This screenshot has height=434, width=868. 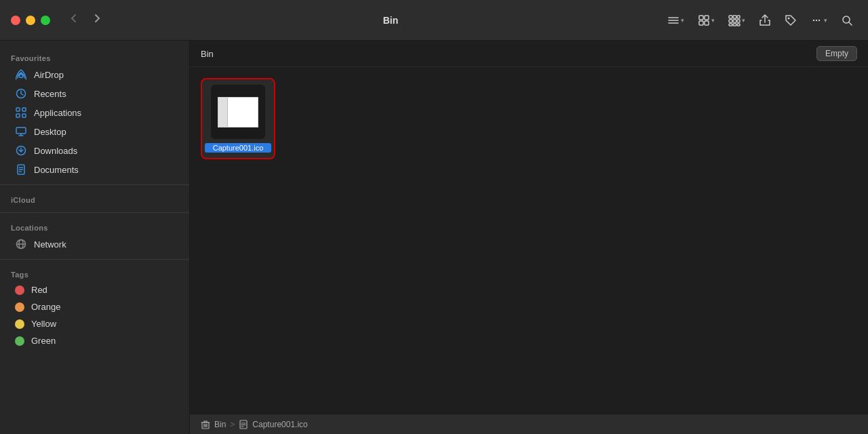 I want to click on maximize-button, so click(x=45, y=20).